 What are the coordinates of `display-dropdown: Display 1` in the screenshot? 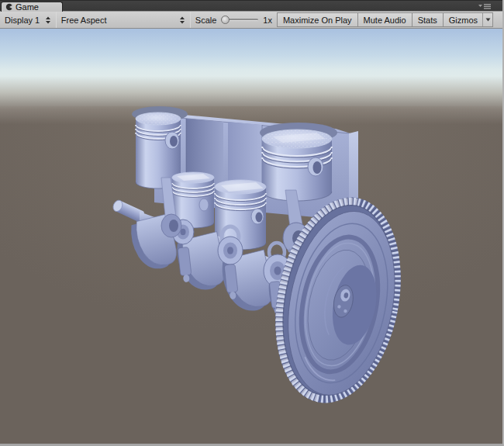 It's located at (28, 20).